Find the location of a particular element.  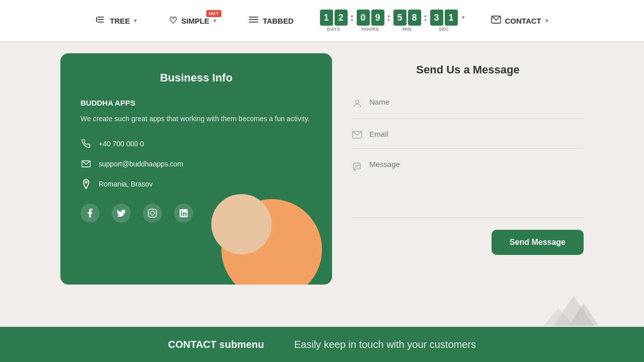

sep3: : is located at coordinates (426, 18).